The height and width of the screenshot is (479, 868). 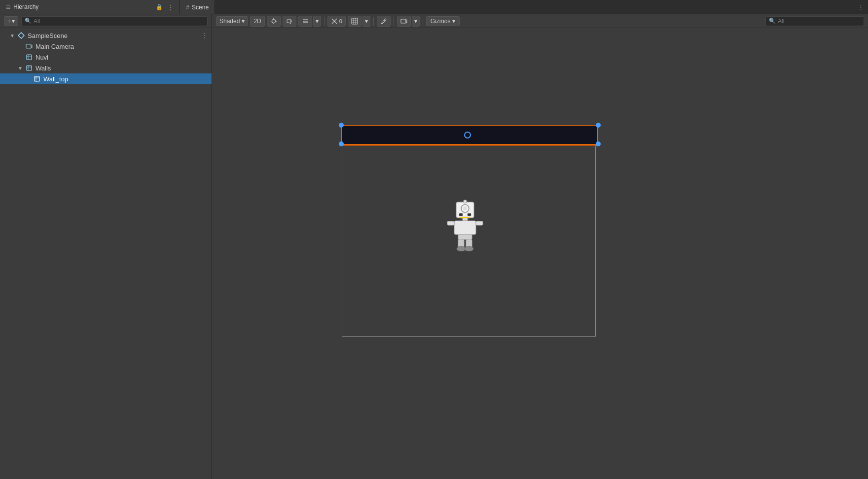 What do you see at coordinates (197, 7) in the screenshot?
I see `tab-scene: # Scene` at bounding box center [197, 7].